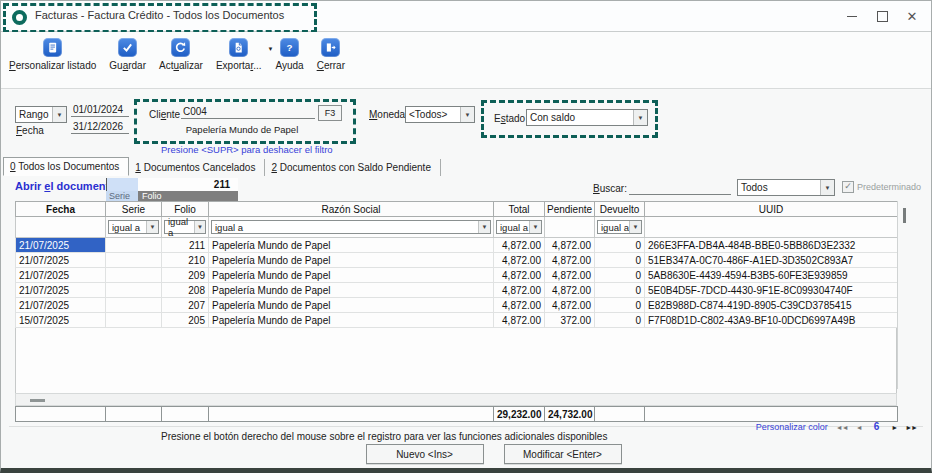  What do you see at coordinates (180, 48) in the screenshot?
I see `refresh-icon` at bounding box center [180, 48].